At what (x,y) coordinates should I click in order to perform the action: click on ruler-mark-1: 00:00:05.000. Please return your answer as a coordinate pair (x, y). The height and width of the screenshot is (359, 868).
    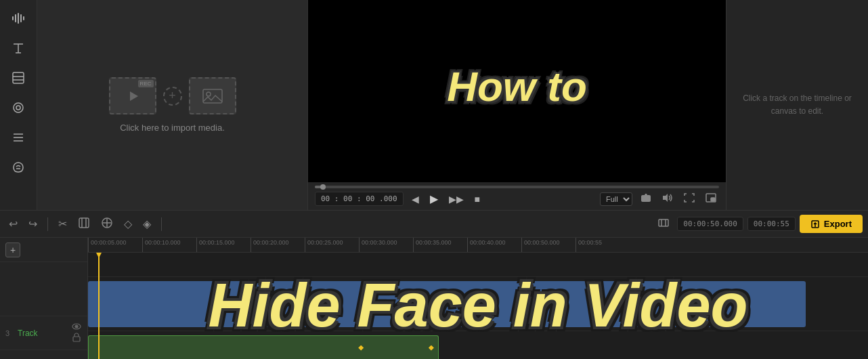
    Looking at the image, I should click on (115, 245).